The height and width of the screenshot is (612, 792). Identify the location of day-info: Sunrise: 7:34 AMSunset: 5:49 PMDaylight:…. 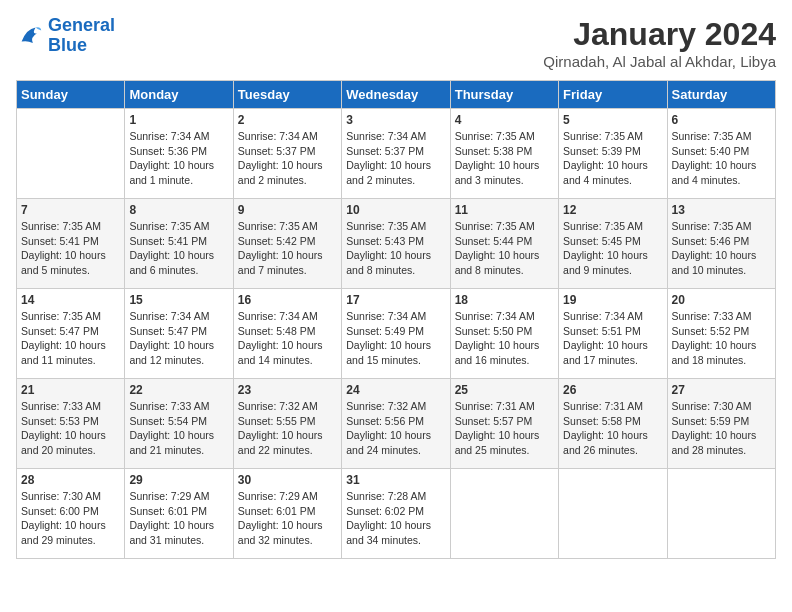
(396, 338).